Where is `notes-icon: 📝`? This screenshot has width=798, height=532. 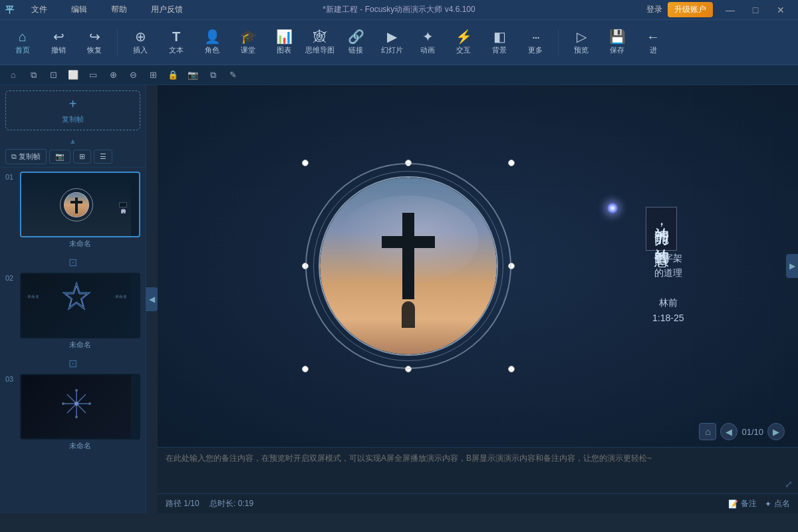
notes-icon: 📝 is located at coordinates (733, 504).